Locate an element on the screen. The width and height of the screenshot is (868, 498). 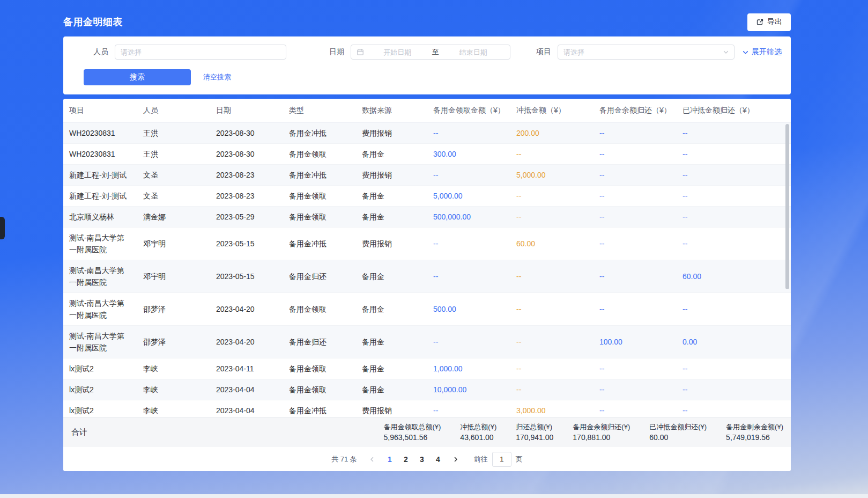
table-row: 测试-南昌大学第一附属医院 邵梦泽 2023-04-20 备用金领取 备用金 5… is located at coordinates (427, 309).